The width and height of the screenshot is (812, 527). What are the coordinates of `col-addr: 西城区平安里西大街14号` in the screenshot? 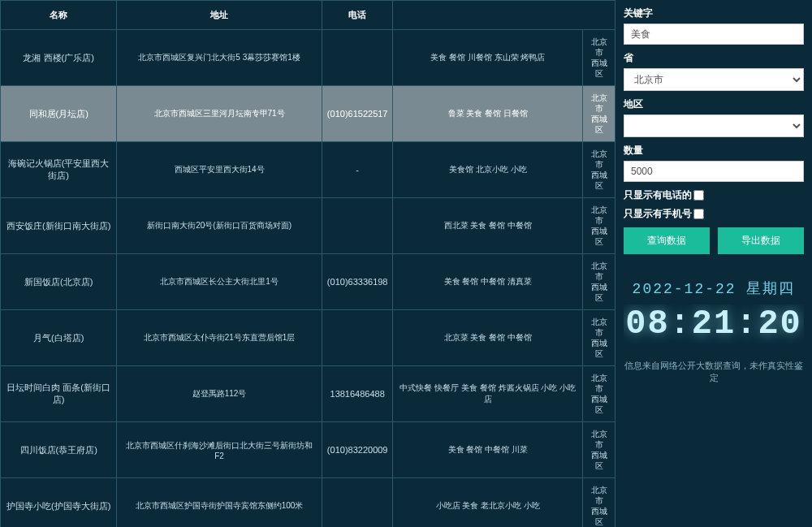 It's located at (219, 171).